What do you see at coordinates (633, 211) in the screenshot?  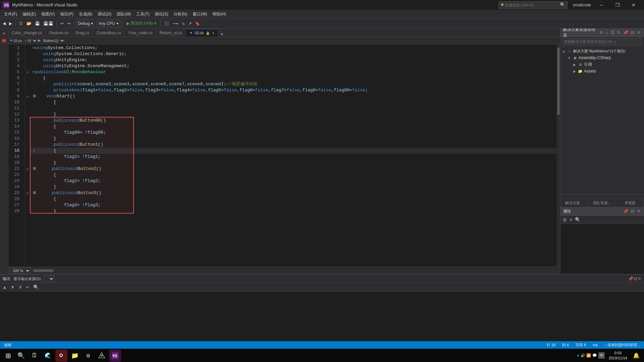 I see `prop-dock-btn: ⊟` at bounding box center [633, 211].